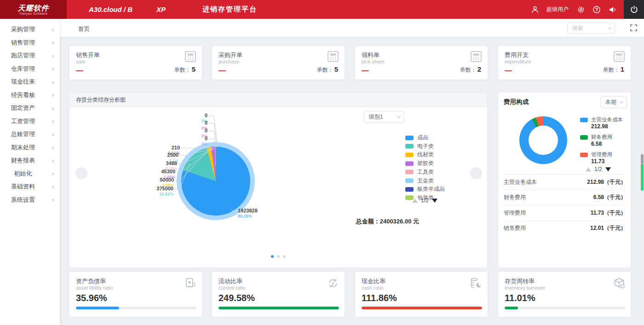 The height and width of the screenshot is (325, 644). I want to click on card-asset-liability-ratio: 资产负债率 asset libility ratio 35.96%, so click(136, 294).